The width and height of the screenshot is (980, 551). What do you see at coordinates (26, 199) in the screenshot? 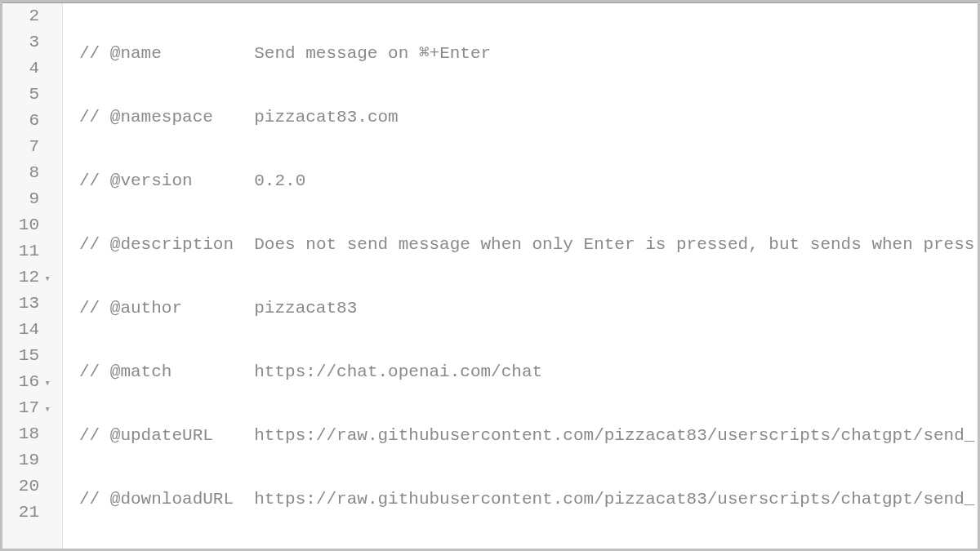
I see `line-number: 9` at bounding box center [26, 199].